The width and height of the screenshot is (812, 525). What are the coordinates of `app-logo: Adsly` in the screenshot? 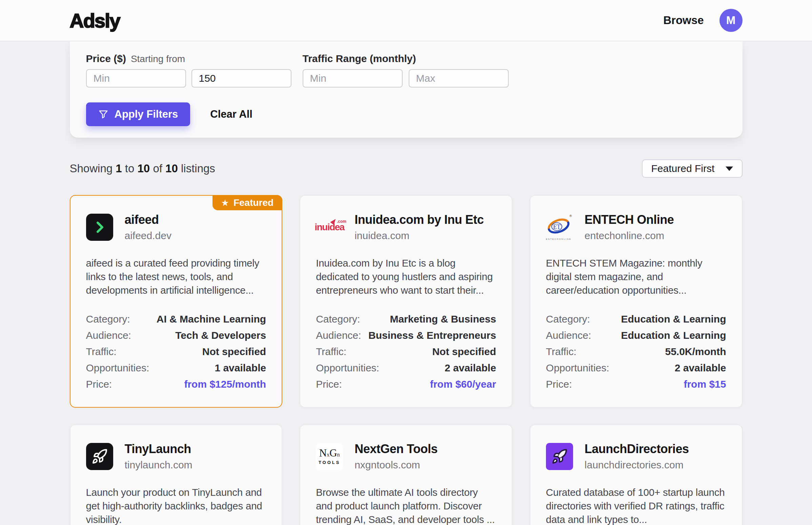 It's located at (95, 20).